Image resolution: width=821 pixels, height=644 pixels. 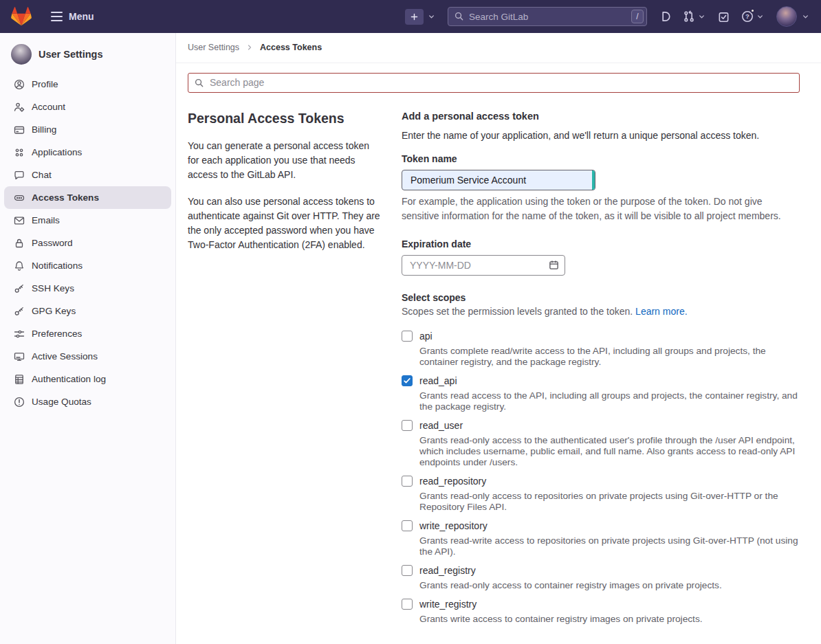 I want to click on scope-description: Grants read-only access to repositories …, so click(x=609, y=502).